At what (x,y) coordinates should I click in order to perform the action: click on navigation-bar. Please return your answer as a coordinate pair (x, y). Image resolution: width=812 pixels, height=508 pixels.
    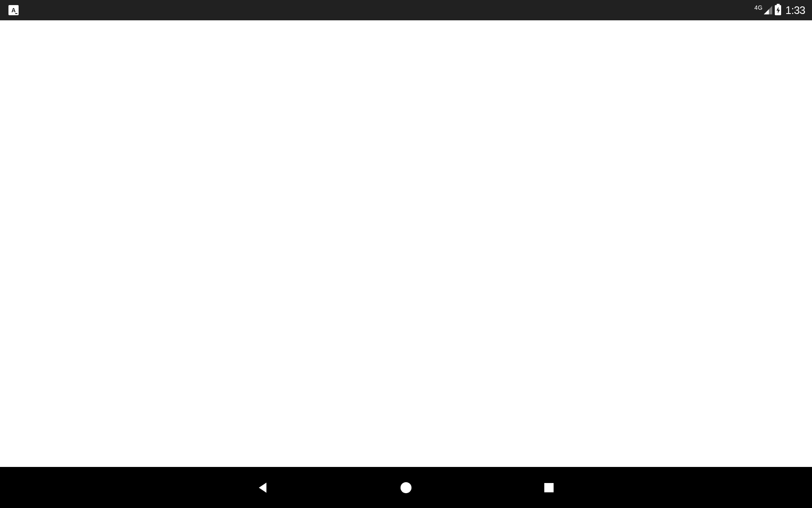
    Looking at the image, I should click on (406, 488).